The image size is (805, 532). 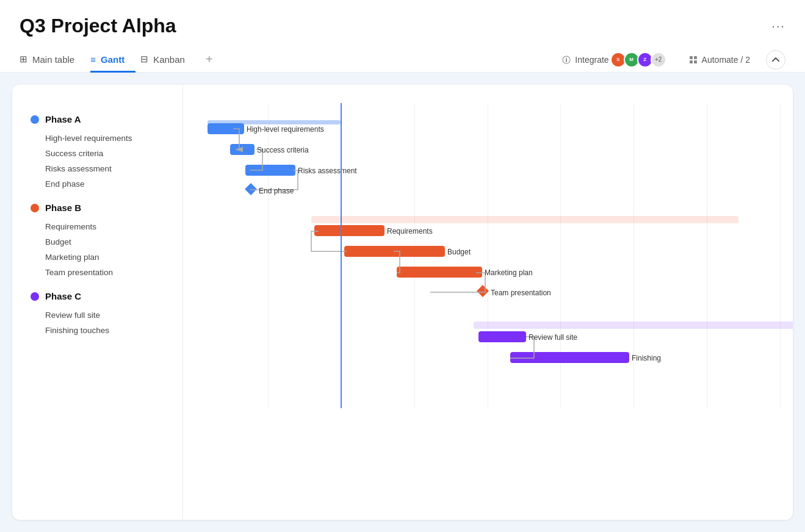 I want to click on bar-budget, so click(x=394, y=251).